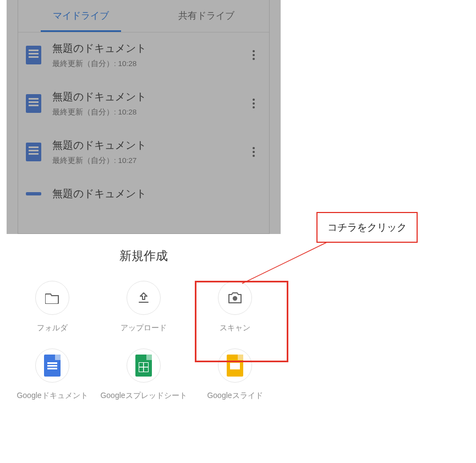 The width and height of the screenshot is (476, 463). I want to click on scan-highlight, so click(242, 322).